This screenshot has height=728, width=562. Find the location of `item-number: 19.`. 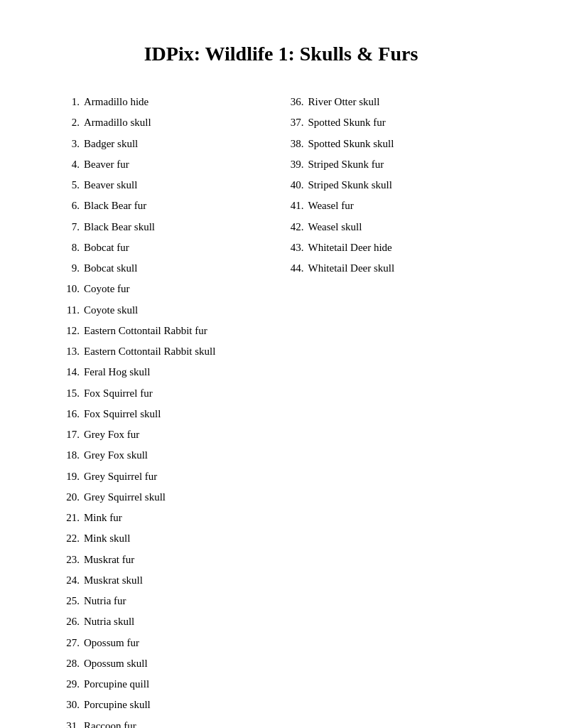

item-number: 19. is located at coordinates (68, 476).